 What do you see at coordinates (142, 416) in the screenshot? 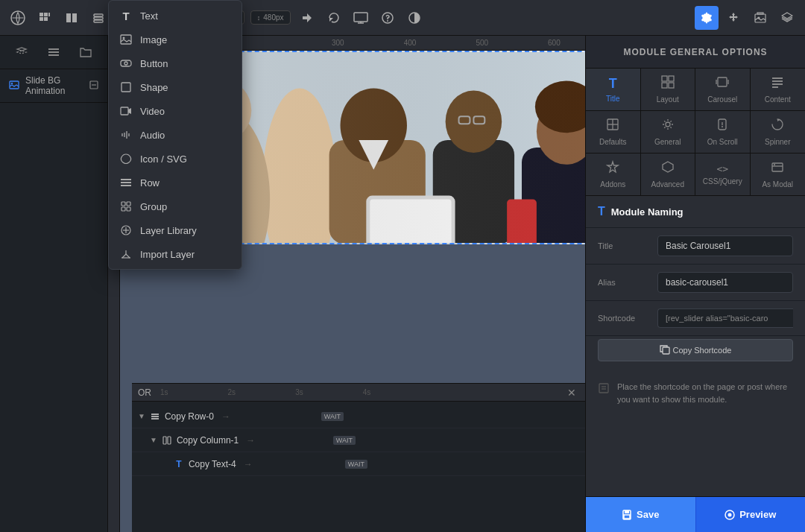
I see `expand-row0: ▼` at bounding box center [142, 416].